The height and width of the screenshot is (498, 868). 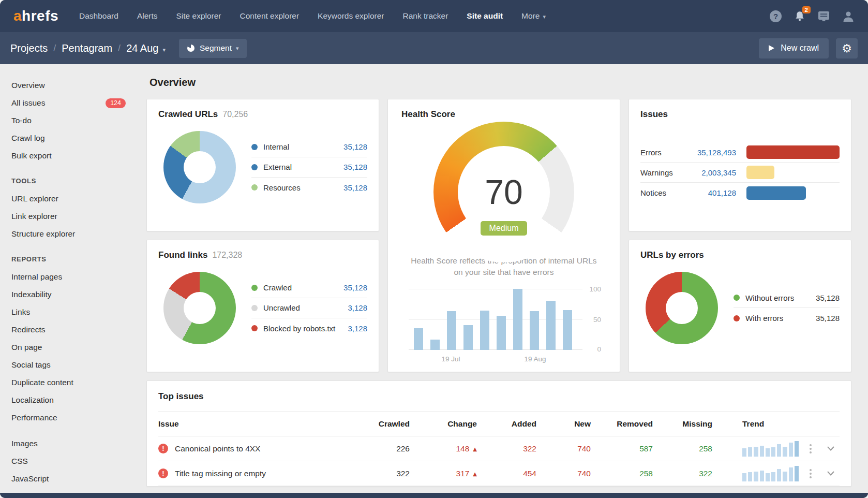 What do you see at coordinates (776, 17) in the screenshot?
I see `help-button: ?` at bounding box center [776, 17].